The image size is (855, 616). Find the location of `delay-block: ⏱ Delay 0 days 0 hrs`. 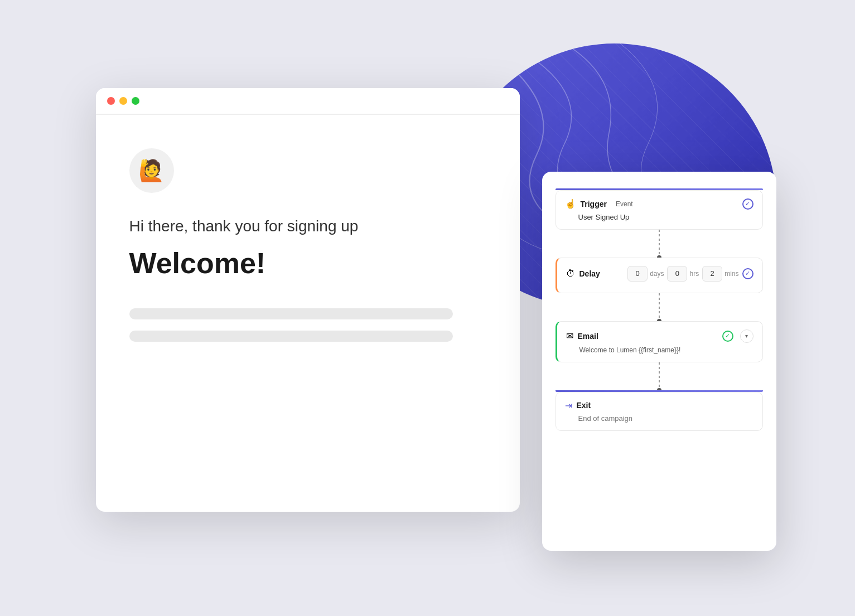

delay-block: ⏱ Delay 0 days 0 hrs is located at coordinates (659, 275).